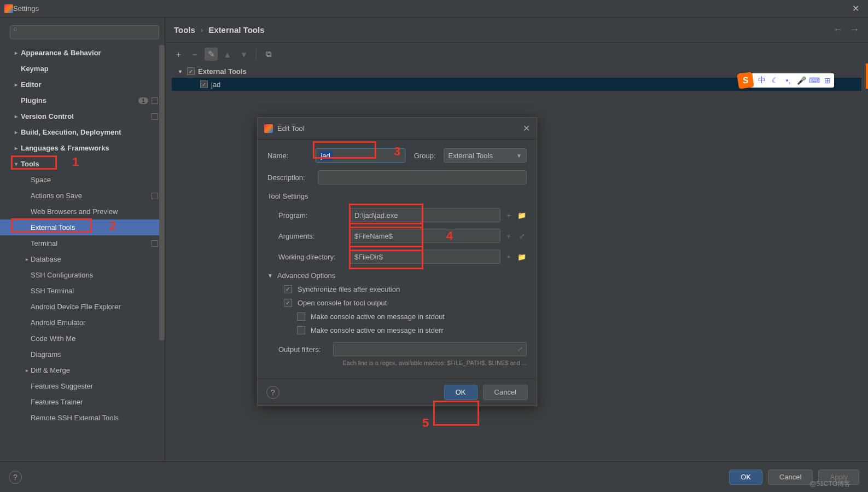 This screenshot has height=492, width=868. I want to click on copy-button: ⧉, so click(269, 54).